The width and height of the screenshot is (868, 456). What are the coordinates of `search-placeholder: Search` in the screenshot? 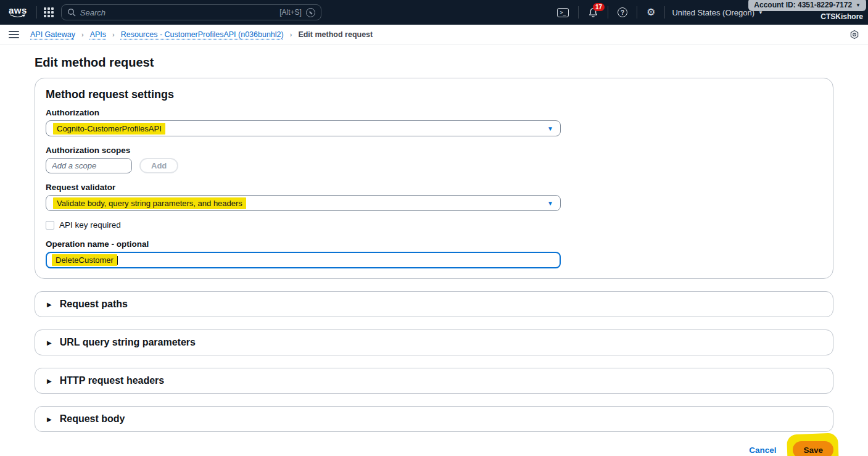 It's located at (178, 12).